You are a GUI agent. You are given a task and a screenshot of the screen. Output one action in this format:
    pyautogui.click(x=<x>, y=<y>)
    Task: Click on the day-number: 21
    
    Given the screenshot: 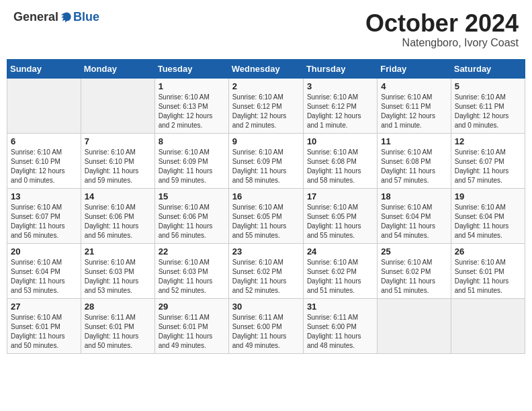 What is the action you would take?
    pyautogui.click(x=118, y=251)
    